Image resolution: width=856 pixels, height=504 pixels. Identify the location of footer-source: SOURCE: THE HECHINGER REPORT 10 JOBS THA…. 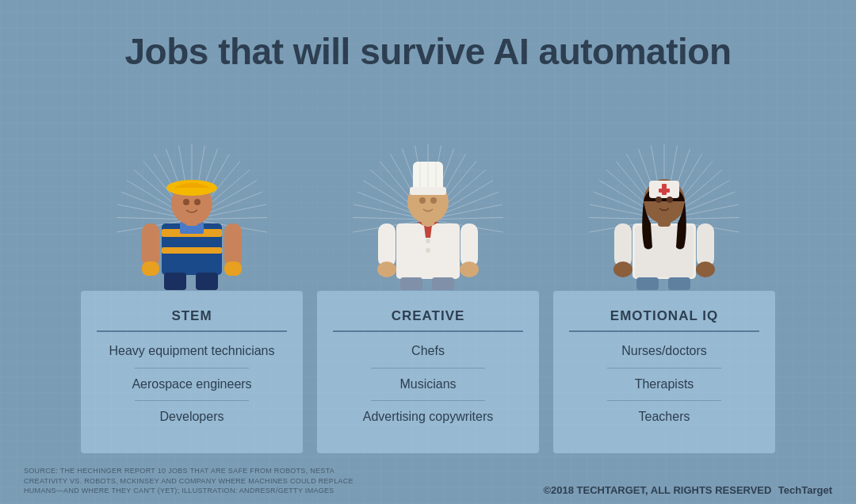
(190, 481).